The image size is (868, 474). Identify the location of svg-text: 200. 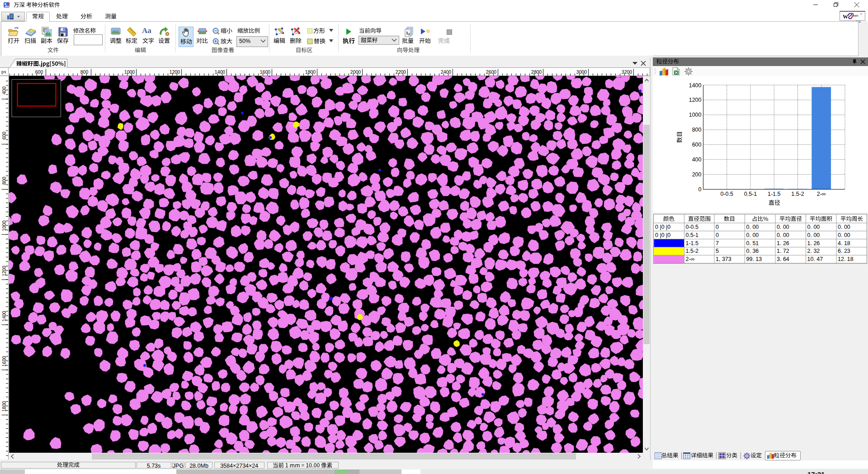
(697, 175).